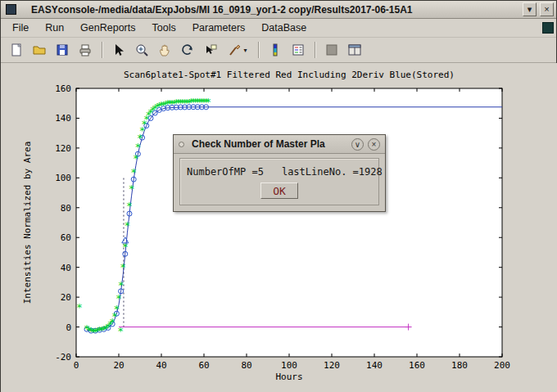 This screenshot has width=557, height=392. What do you see at coordinates (547, 10) in the screenshot?
I see `close-button: ×` at bounding box center [547, 10].